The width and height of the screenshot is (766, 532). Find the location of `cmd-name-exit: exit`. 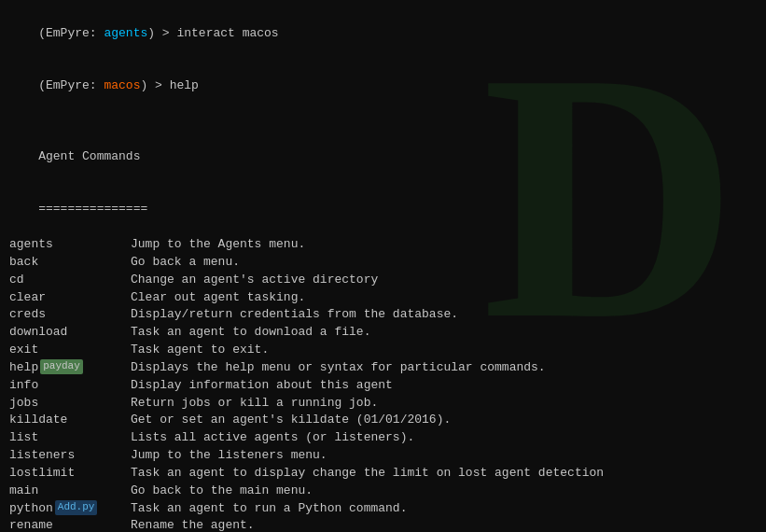

cmd-name-exit: exit is located at coordinates (70, 351).